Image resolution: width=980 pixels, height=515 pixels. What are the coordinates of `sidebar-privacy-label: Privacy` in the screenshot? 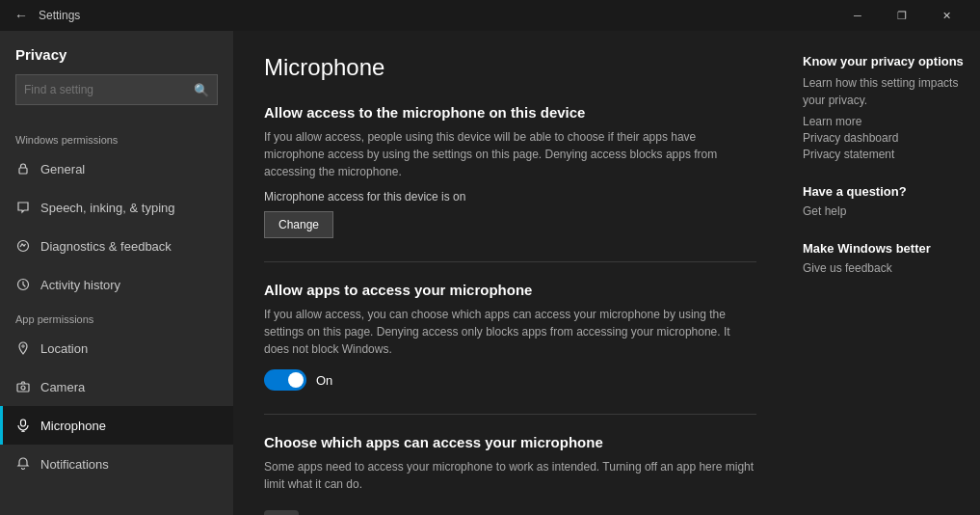 It's located at (117, 54).